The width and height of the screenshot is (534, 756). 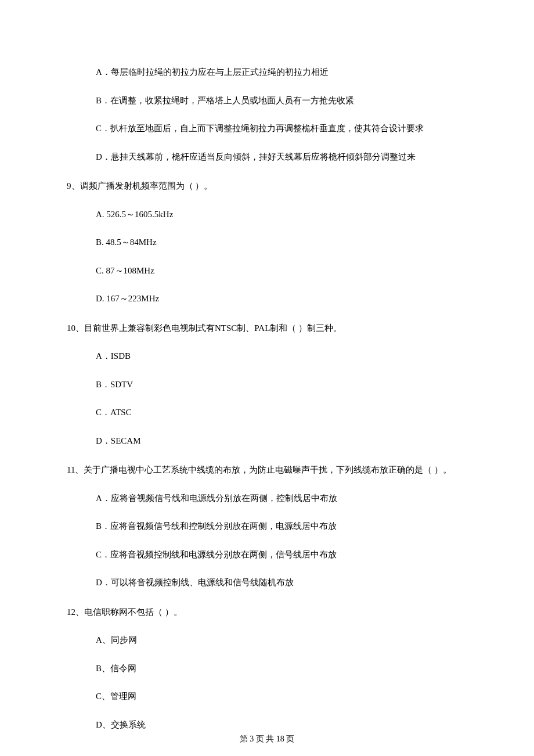 I want to click on question-9: 9、调频广播发射机频率范围为（ ）。 A. 526.5～1605.5kHz B.…, so click(x=267, y=243).